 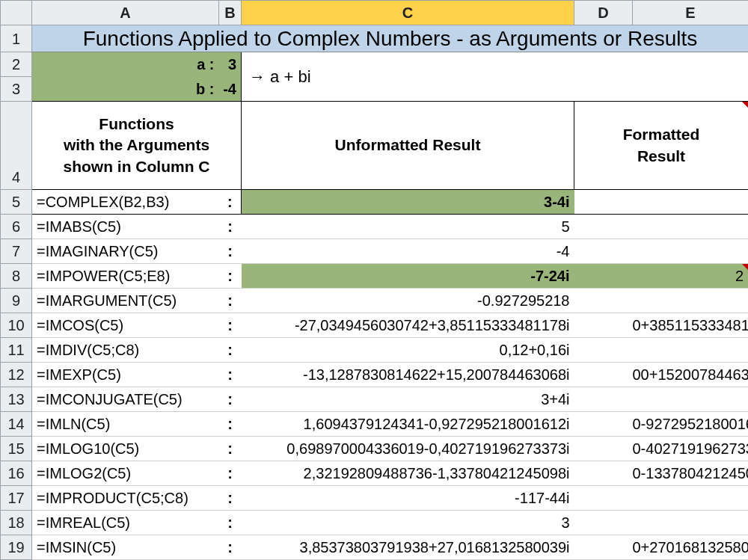 I want to click on cell-function: =IMREAL(C5), so click(x=126, y=523).